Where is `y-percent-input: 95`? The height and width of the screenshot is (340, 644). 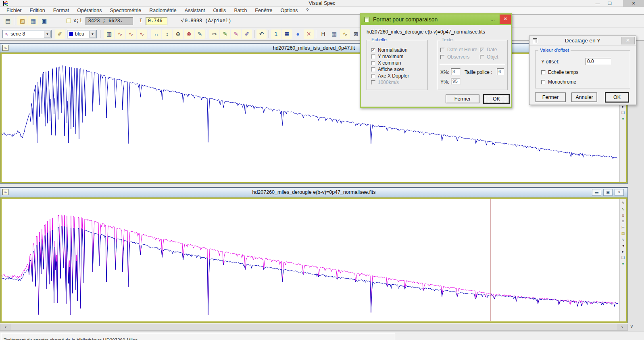
y-percent-input: 95 is located at coordinates (456, 82).